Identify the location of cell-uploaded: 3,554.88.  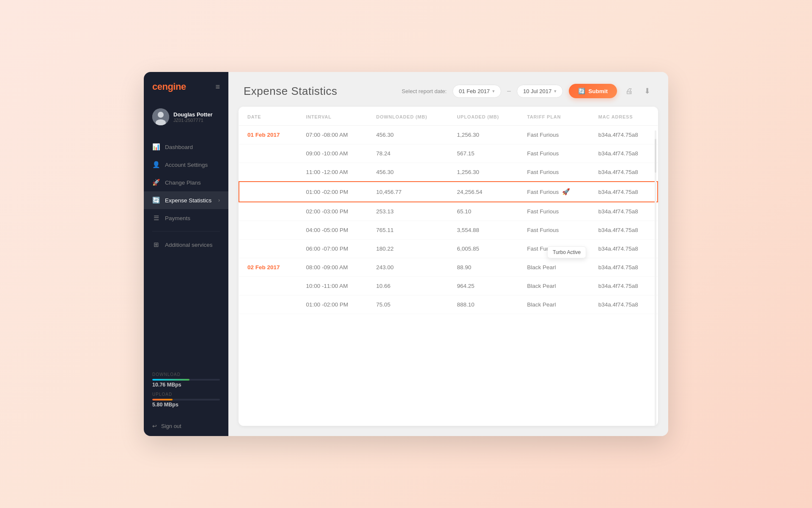
(483, 230).